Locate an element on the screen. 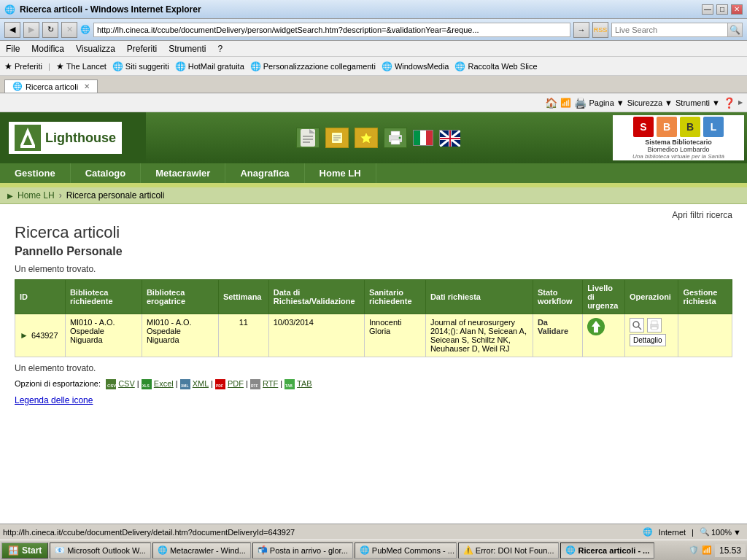 This screenshot has width=747, height=560. tab-ricerca-articoli: 🌐 Ricerca articoli ✕ is located at coordinates (51, 86).